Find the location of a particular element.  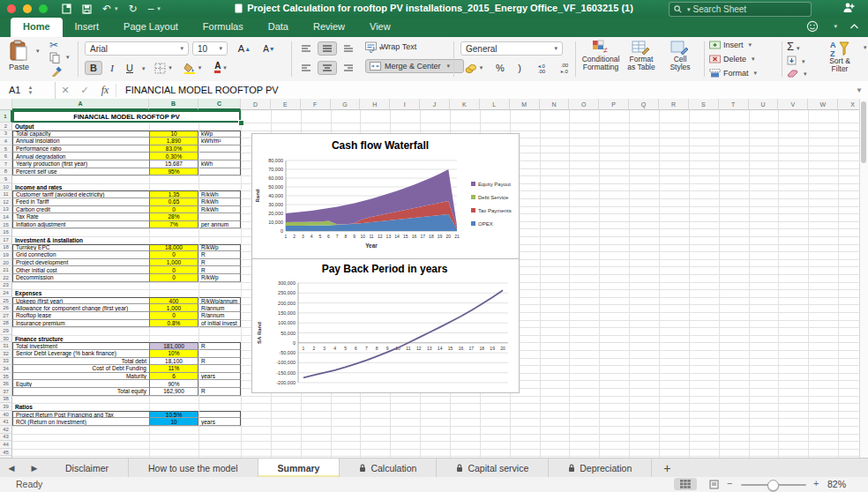

row-8-unit-cell is located at coordinates (221, 173).